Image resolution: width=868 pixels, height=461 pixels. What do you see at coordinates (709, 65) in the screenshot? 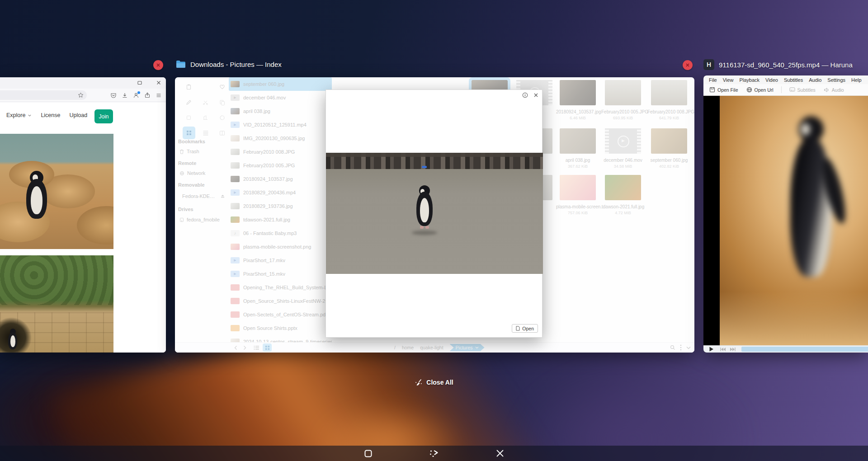
I see `haruna-app-icon: H` at bounding box center [709, 65].